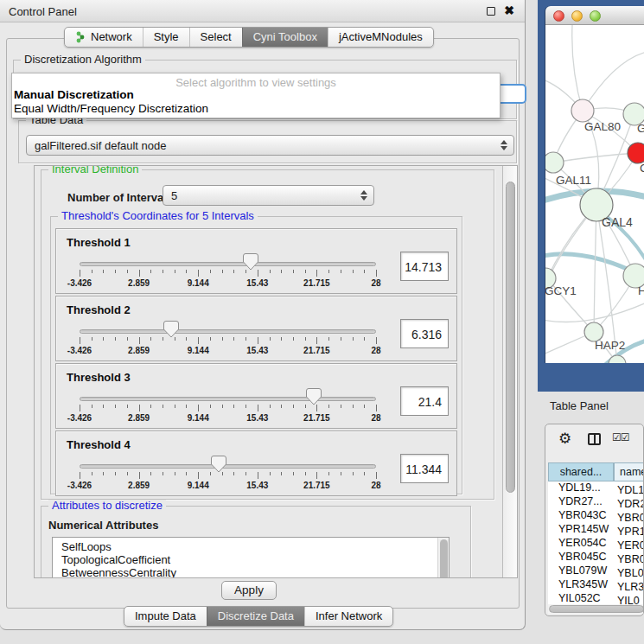 Image resolution: width=644 pixels, height=644 pixels. What do you see at coordinates (348, 616) in the screenshot?
I see `tab-infer-network: Infer Network` at bounding box center [348, 616].